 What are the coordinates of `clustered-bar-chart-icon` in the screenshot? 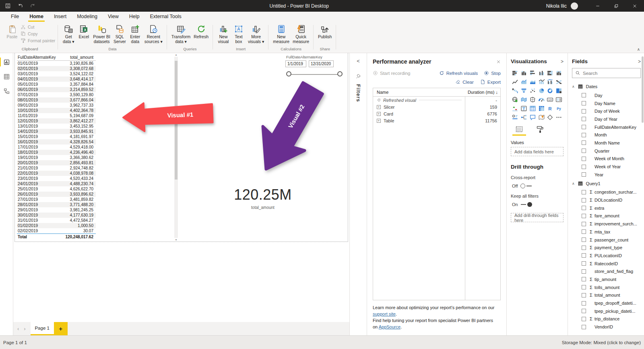 It's located at (533, 73).